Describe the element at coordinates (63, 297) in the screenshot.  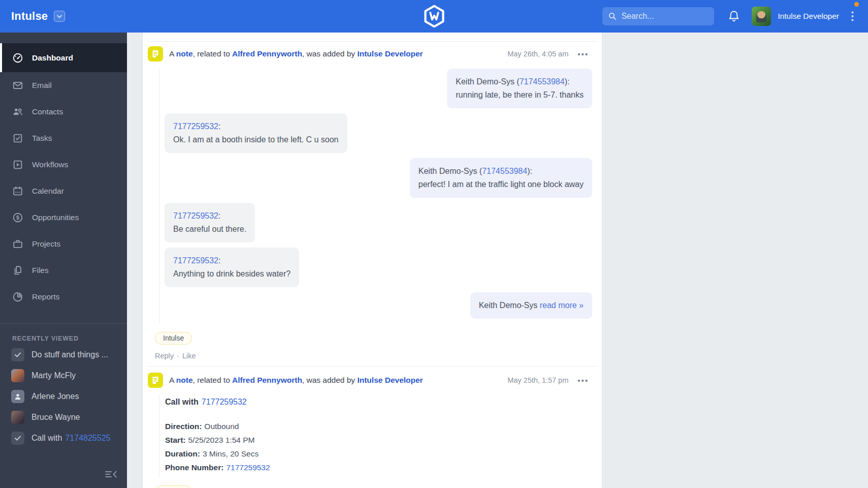
I see `sidebar-item-reports: Reports` at that location.